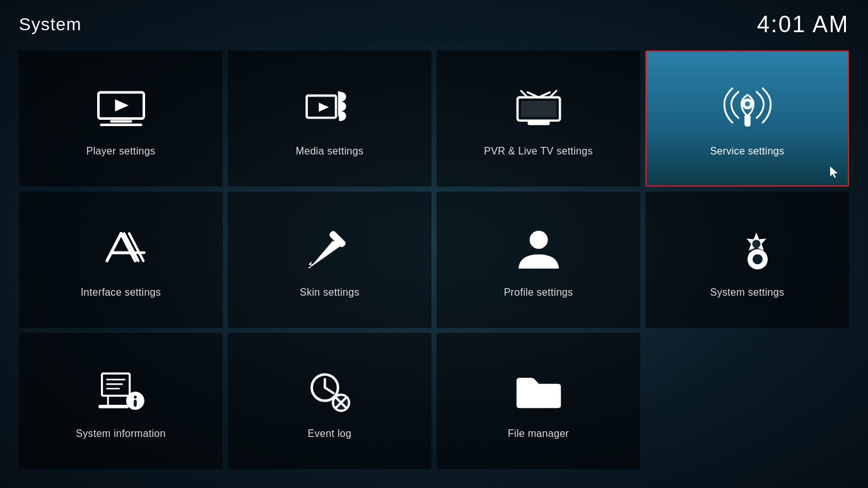 The width and height of the screenshot is (868, 488). What do you see at coordinates (539, 119) in the screenshot?
I see `tile-pvr-settings: PVR & Live TV settings` at bounding box center [539, 119].